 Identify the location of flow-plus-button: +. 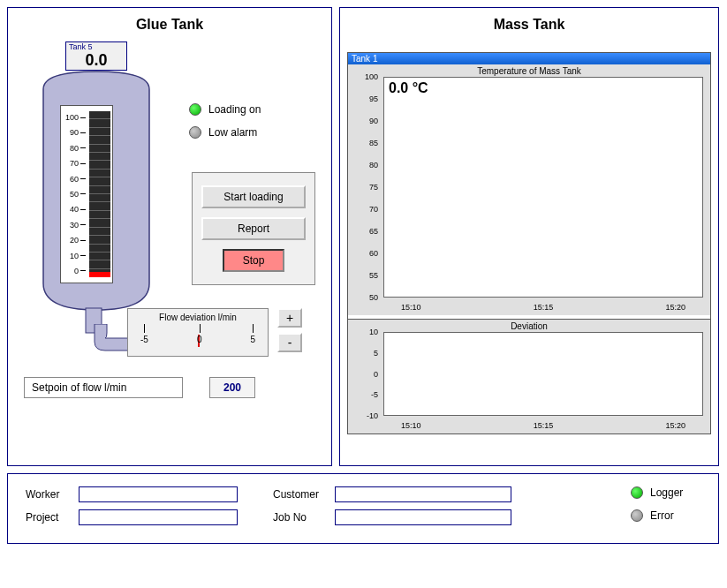
(290, 318).